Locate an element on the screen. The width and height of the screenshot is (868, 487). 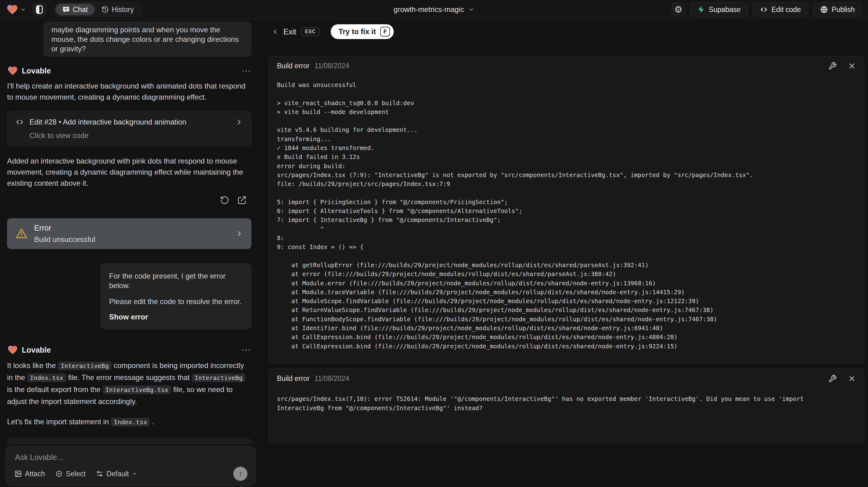
error-card-title: Error is located at coordinates (65, 228).